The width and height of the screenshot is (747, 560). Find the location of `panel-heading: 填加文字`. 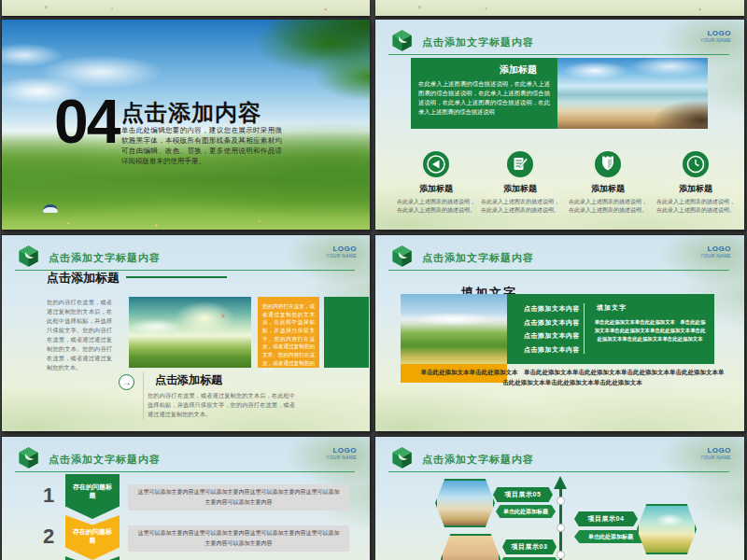

panel-heading: 填加文字 is located at coordinates (612, 308).